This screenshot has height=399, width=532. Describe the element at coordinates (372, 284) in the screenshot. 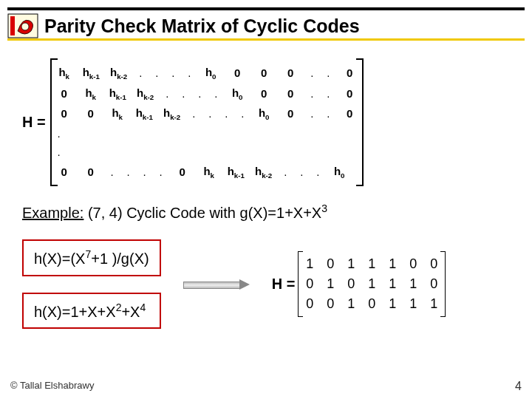

I see `small-matrix-body: 1011100 0101110 0010111` at that location.